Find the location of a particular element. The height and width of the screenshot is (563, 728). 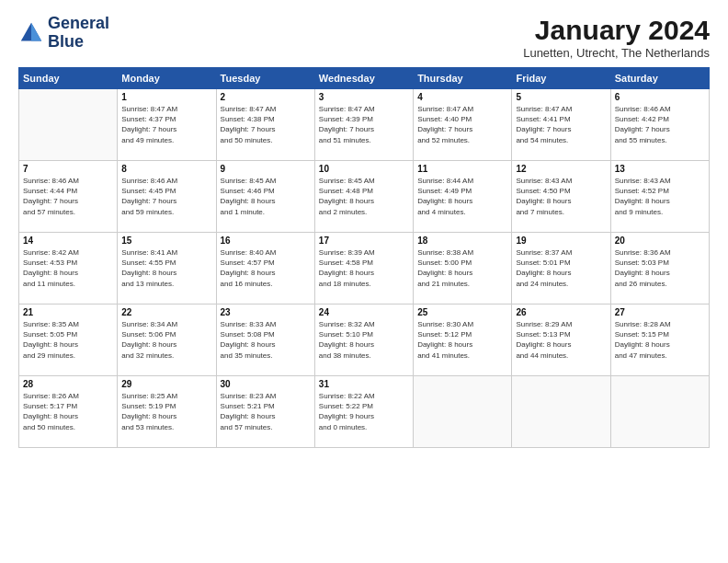

day-number: 20 is located at coordinates (660, 241).